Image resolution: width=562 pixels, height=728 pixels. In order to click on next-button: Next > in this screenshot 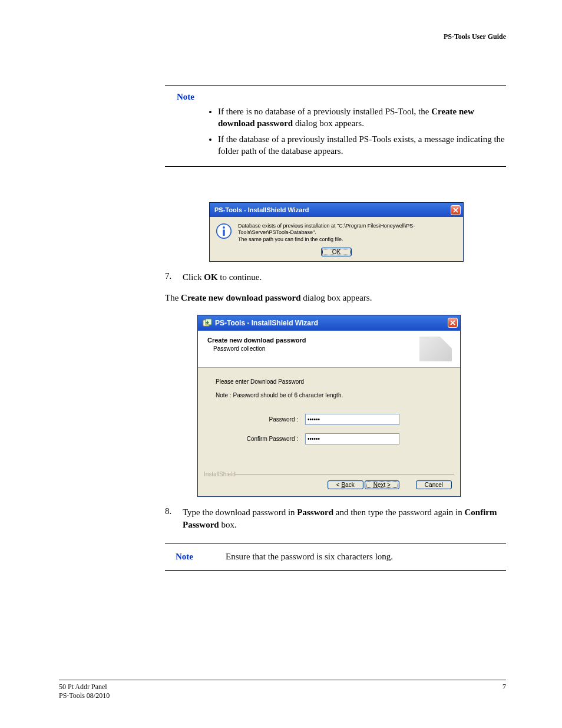, I will do `click(382, 485)`.